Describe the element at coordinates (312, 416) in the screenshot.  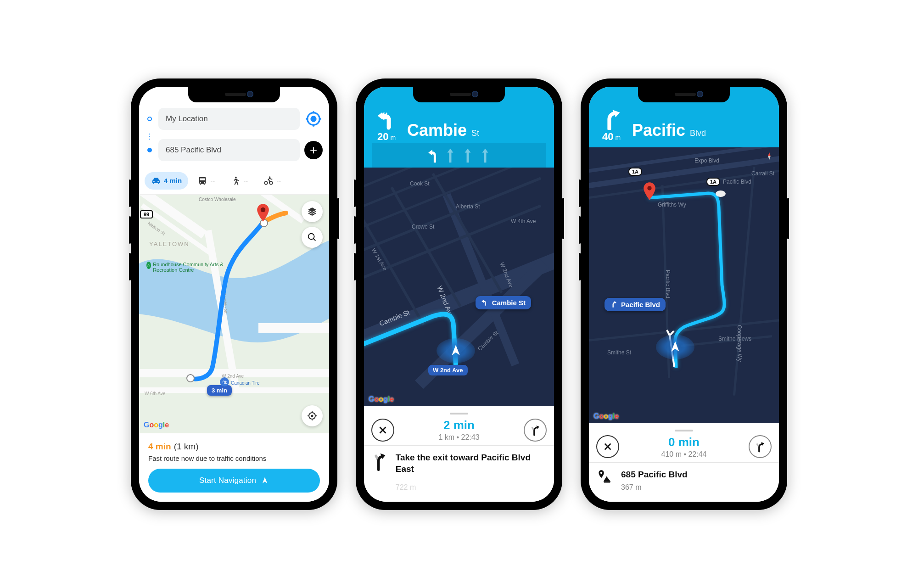
I see `recenter-button` at that location.